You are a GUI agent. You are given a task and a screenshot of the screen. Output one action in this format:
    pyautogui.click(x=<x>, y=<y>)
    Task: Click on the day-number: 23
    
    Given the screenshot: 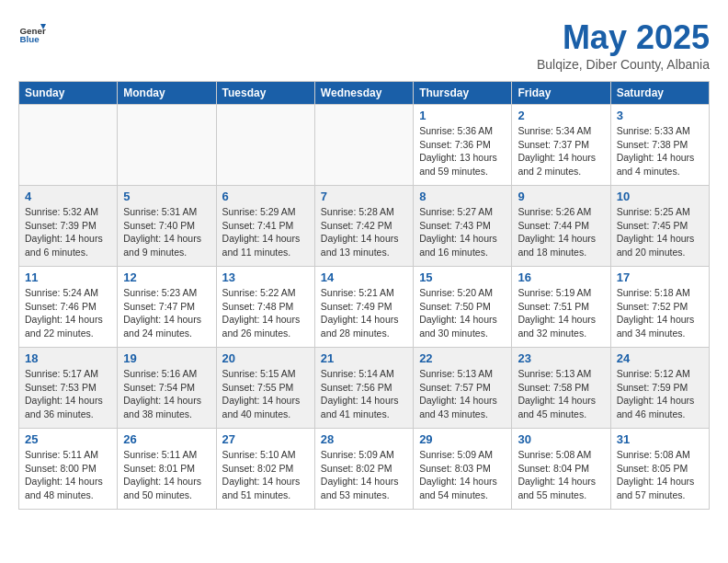 What is the action you would take?
    pyautogui.click(x=561, y=359)
    